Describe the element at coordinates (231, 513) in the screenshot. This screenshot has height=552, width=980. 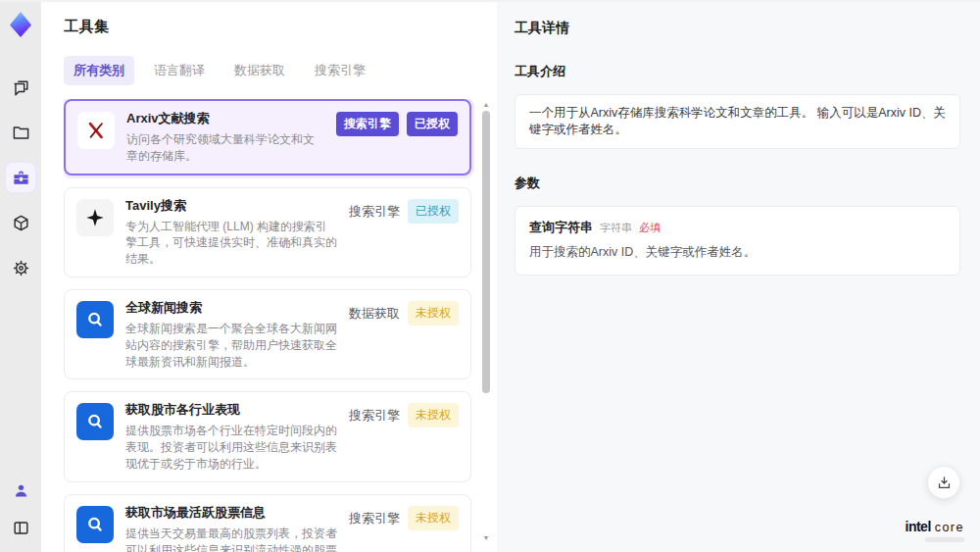
I see `tool-name: 获取市场最活跃股票信息` at that location.